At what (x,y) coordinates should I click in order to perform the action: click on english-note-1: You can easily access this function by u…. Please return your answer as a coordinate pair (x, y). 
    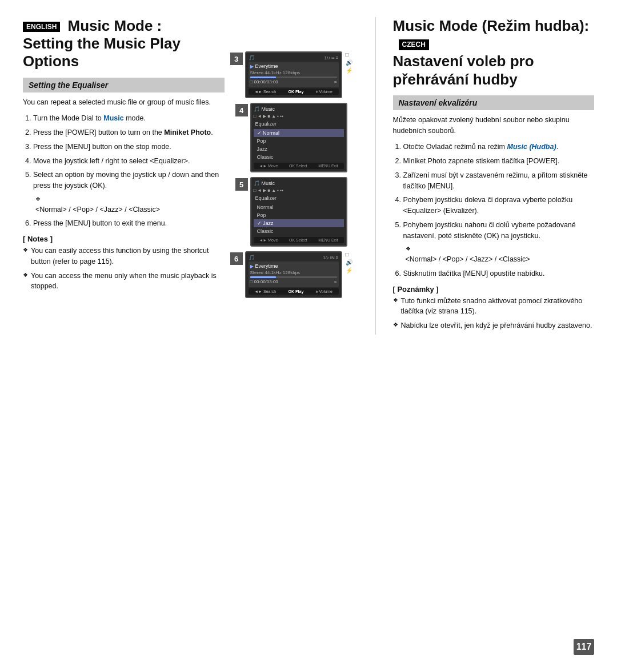
    Looking at the image, I should click on (123, 256).